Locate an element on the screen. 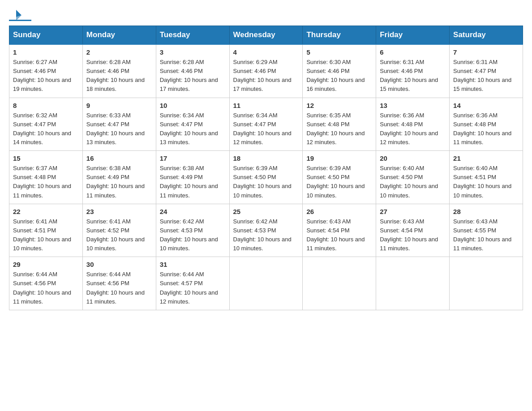 Image resolution: width=532 pixels, height=411 pixels. day-number: 2 is located at coordinates (119, 52).